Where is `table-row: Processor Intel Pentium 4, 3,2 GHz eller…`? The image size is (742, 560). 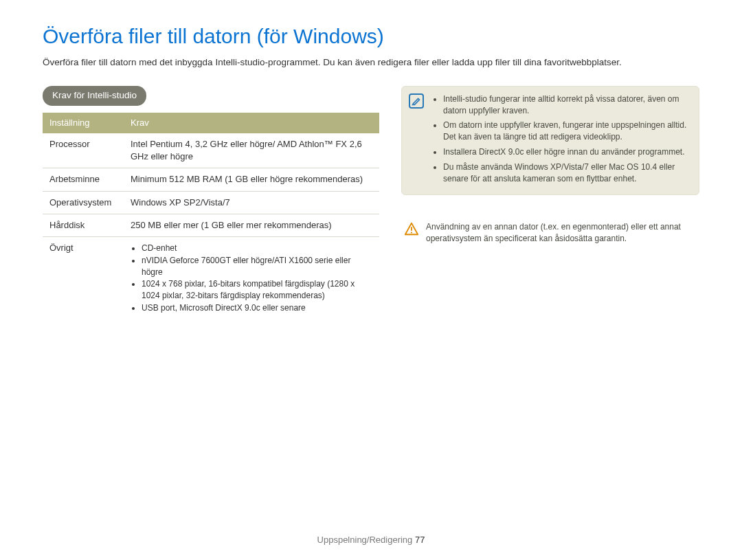 table-row: Processor Intel Pentium 4, 3,2 GHz eller… is located at coordinates (211, 151).